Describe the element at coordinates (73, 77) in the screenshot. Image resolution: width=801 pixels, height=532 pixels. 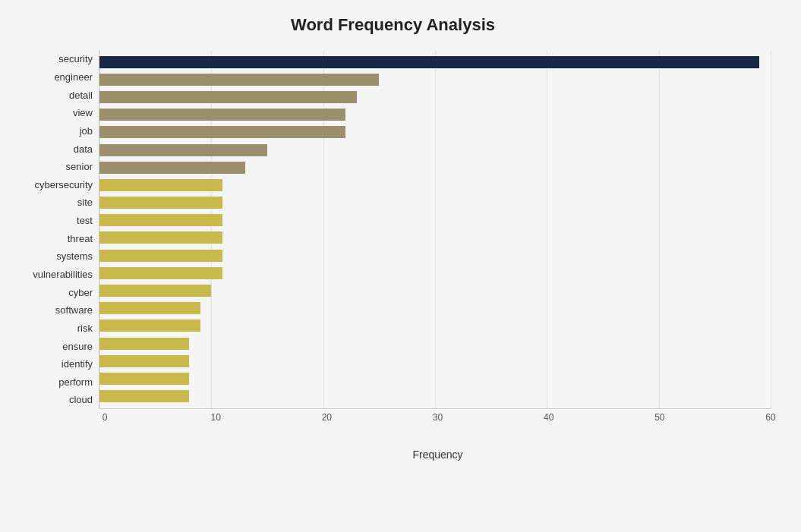
I see `y-label: engineer` at that location.